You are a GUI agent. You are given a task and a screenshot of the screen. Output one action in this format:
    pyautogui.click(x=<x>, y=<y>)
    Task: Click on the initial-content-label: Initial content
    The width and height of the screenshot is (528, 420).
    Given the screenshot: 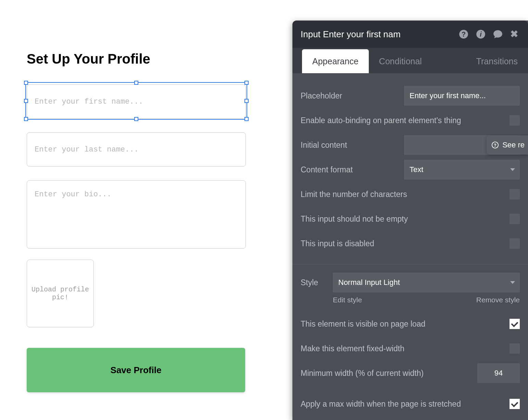 What is the action you would take?
    pyautogui.click(x=352, y=145)
    